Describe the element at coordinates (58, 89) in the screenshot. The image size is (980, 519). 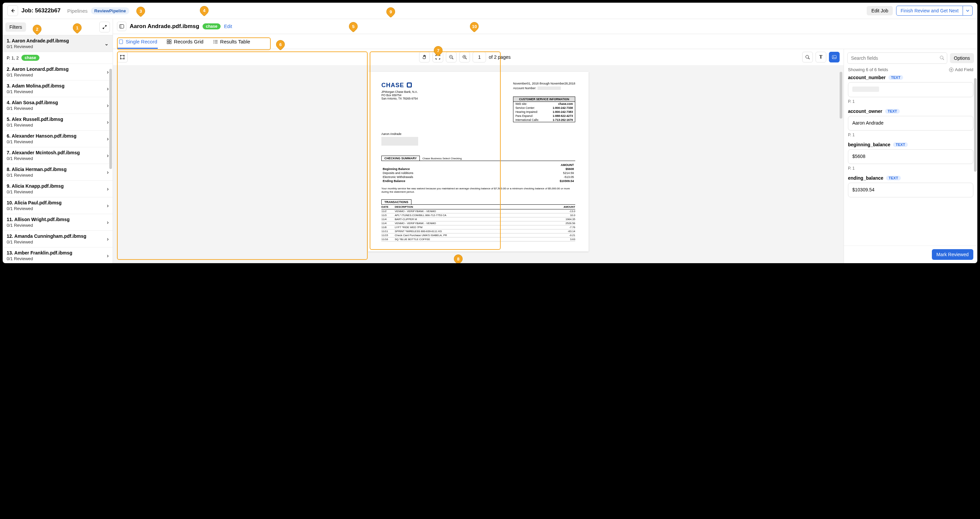
I see `sidebar-item: 3. Adam Molina.pdf.ibmsg0/1 Reviewed›` at that location.